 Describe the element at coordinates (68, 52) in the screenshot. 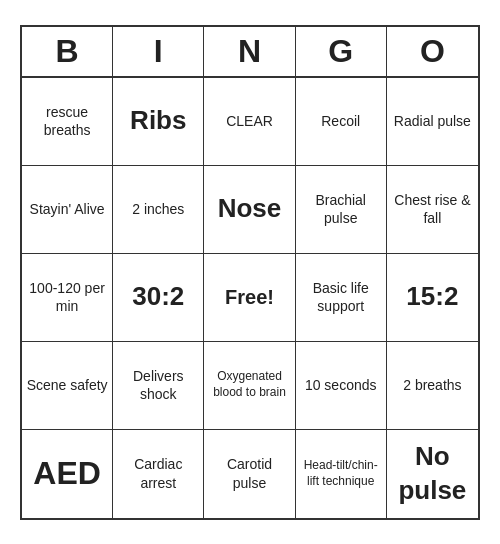

I see `header-letter-b: B` at that location.